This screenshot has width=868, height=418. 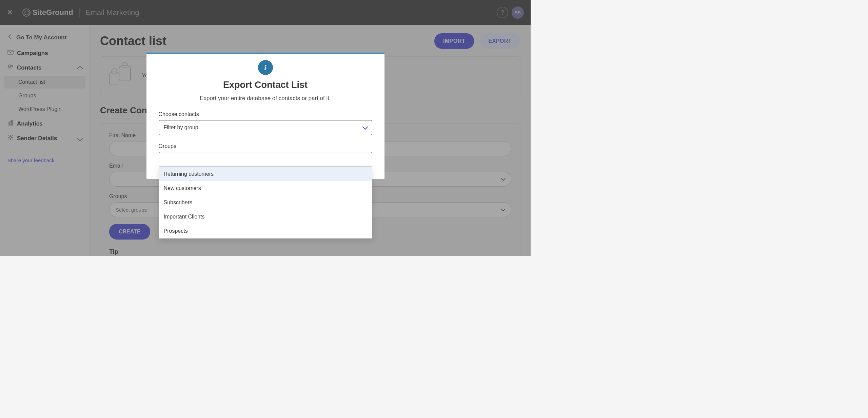 What do you see at coordinates (265, 146) in the screenshot?
I see `groups-filter-label: Groups` at bounding box center [265, 146].